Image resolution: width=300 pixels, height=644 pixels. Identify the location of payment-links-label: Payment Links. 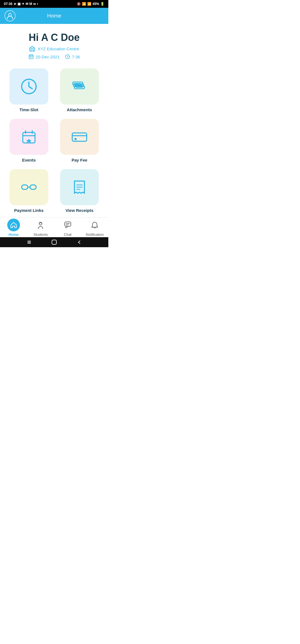
(29, 210).